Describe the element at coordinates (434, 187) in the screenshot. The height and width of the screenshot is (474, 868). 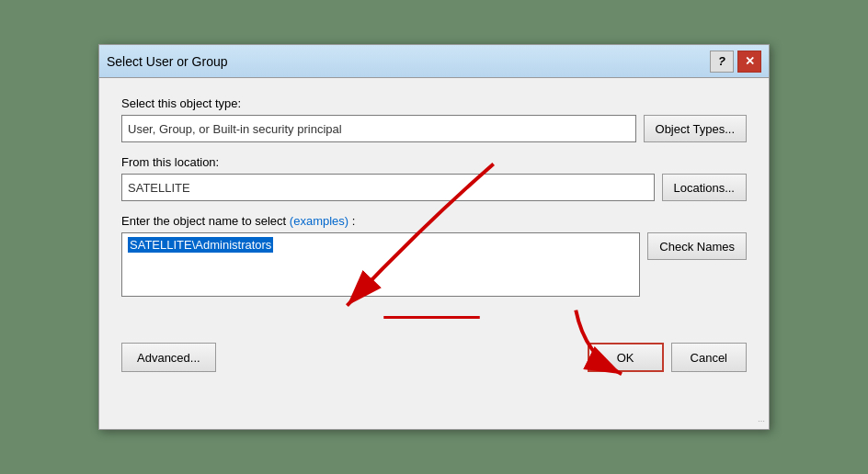
I see `location-row: Locations...` at that location.